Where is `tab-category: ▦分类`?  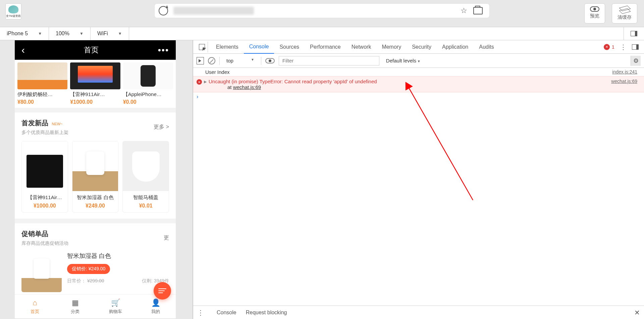
tab-category: ▦分类 is located at coordinates (75, 306).